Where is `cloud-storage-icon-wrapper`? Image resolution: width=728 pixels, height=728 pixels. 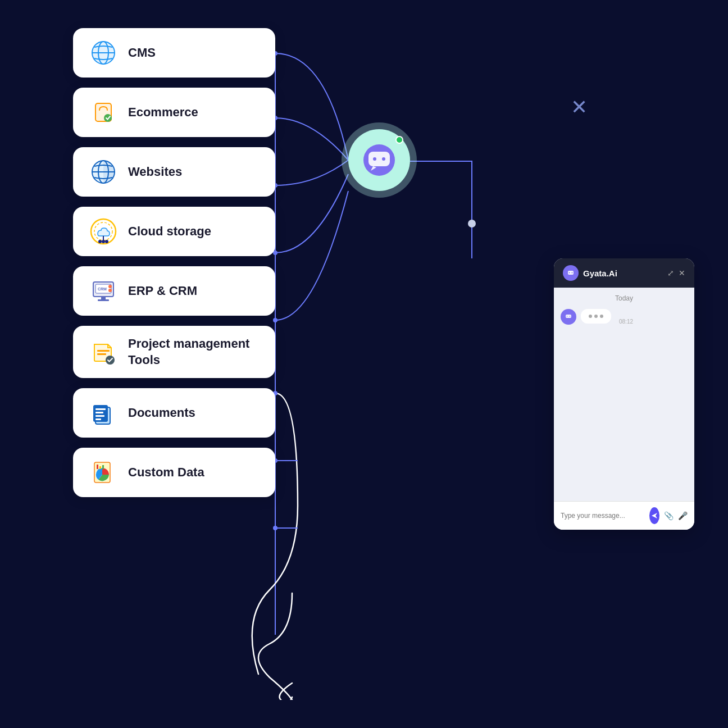
cloud-storage-icon-wrapper is located at coordinates (103, 231).